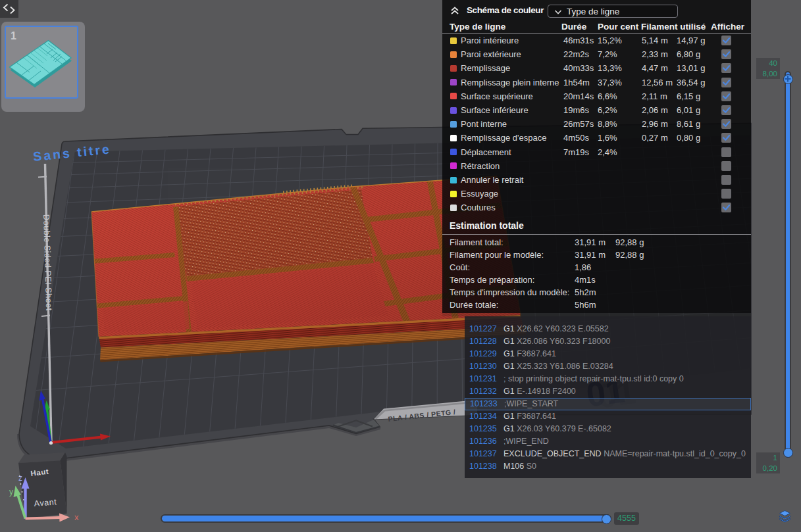  What do you see at coordinates (20, 478) in the screenshot?
I see `svg-text: z` at bounding box center [20, 478].